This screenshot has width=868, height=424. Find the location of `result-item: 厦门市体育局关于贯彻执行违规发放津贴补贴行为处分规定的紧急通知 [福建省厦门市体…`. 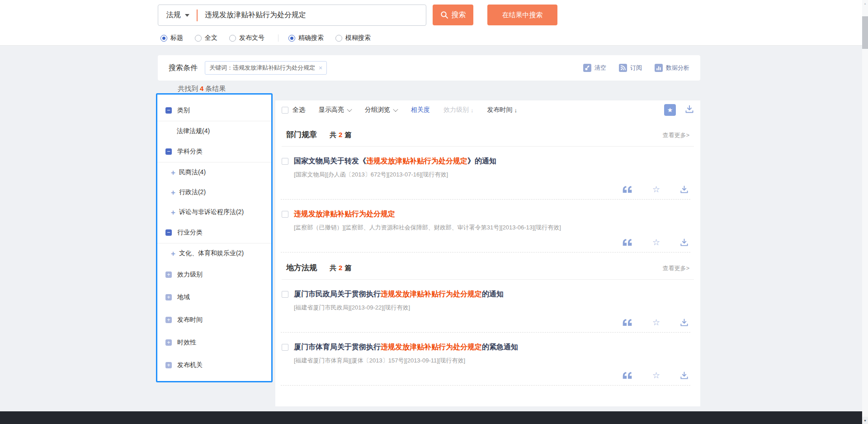

result-item: 厦门市体育局关于贯彻执行违规发放津贴补贴行为处分规定的紧急通知 [福建省厦门市体… is located at coordinates (486, 359).